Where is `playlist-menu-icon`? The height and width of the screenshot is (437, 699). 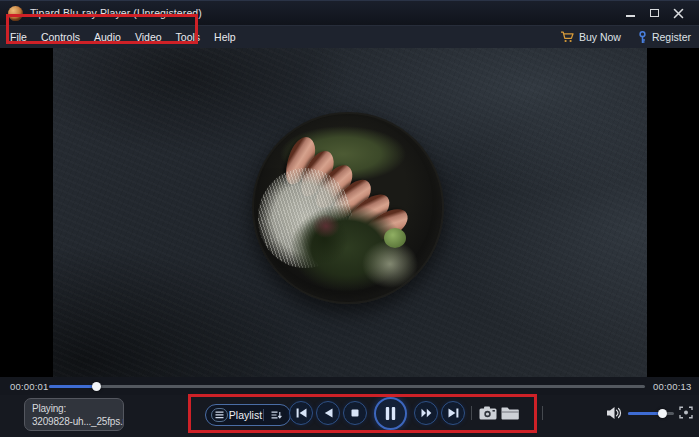
playlist-menu-icon is located at coordinates (220, 415).